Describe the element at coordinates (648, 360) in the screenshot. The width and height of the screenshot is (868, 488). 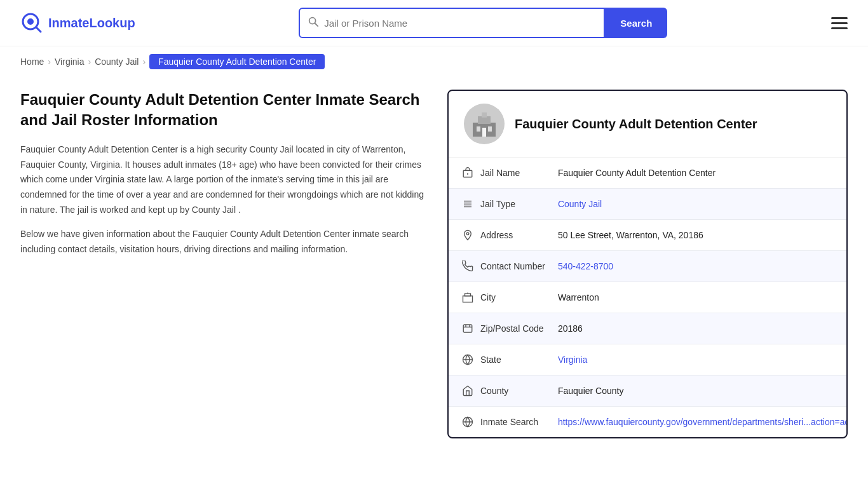
I see `table-row: StateVirginia` at that location.